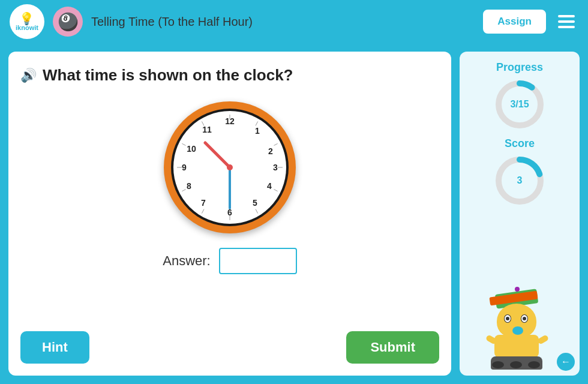  I want to click on clock-num-5: 5, so click(255, 203).